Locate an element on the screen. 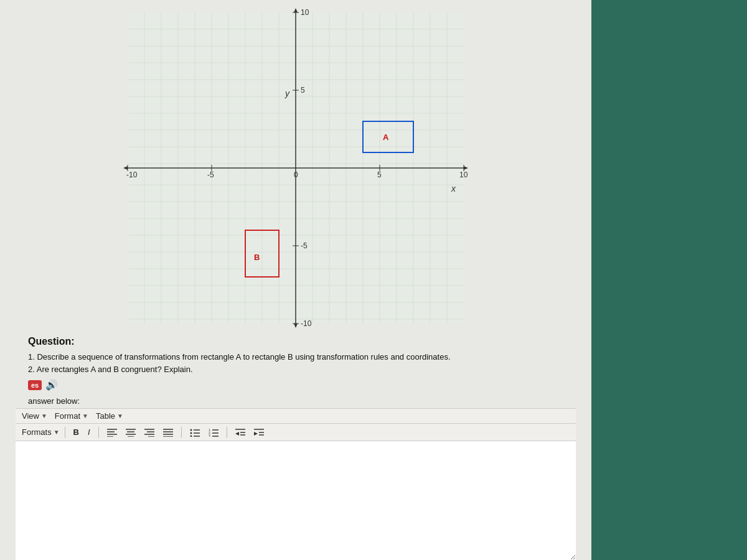 The image size is (747, 560). svg-text: B is located at coordinates (256, 258).